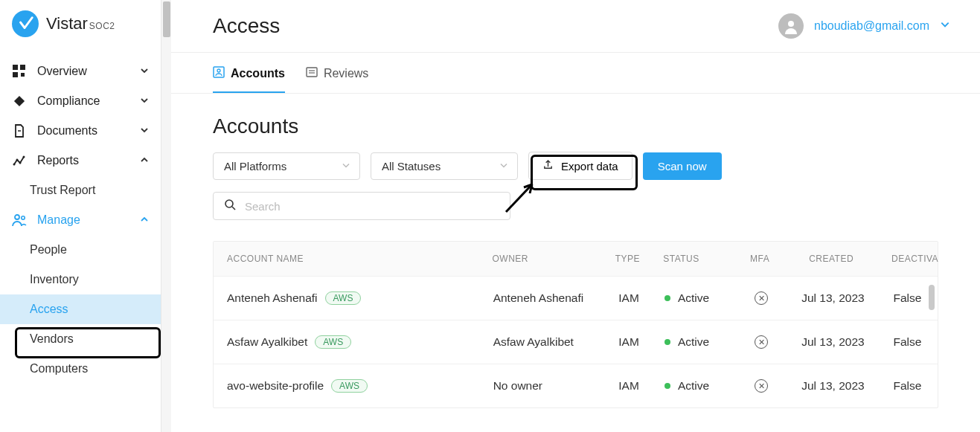  I want to click on platform-filter: All Platforms, so click(286, 167).